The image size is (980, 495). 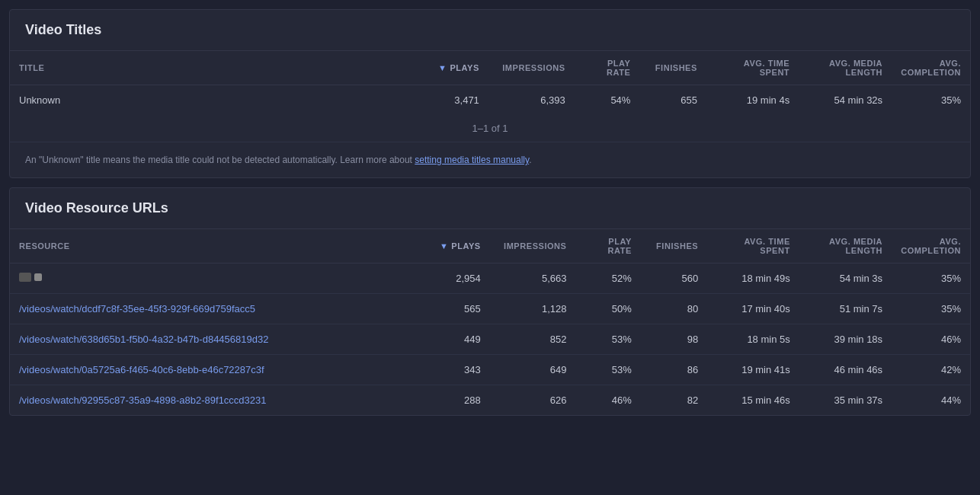 What do you see at coordinates (490, 30) in the screenshot?
I see `video-titles-heading: Video Titles` at bounding box center [490, 30].